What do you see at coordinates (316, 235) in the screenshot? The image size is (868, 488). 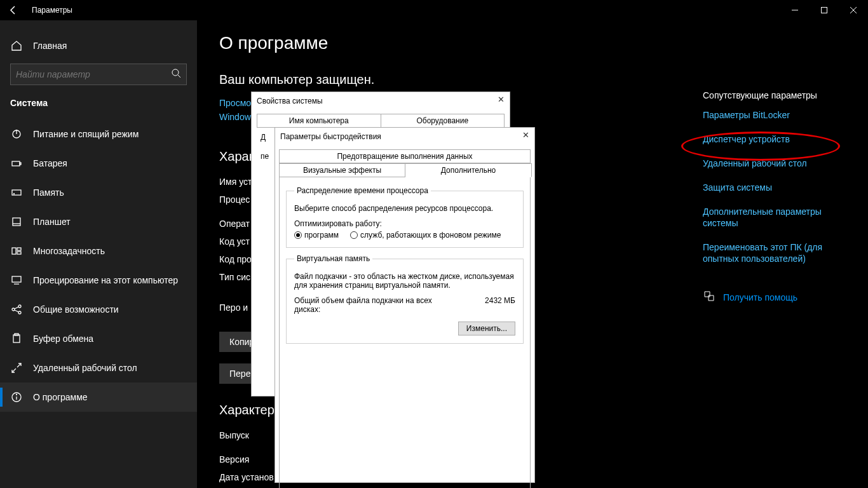 I see `radio-programs: программ` at bounding box center [316, 235].